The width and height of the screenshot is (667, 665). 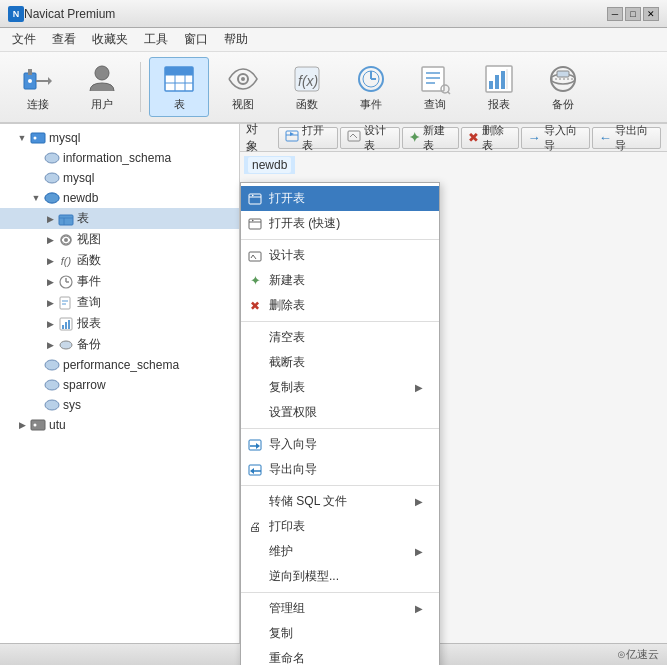 What do you see at coordinates (80, 198) in the screenshot?
I see `tree-label-newdb: newdb` at bounding box center [80, 198].